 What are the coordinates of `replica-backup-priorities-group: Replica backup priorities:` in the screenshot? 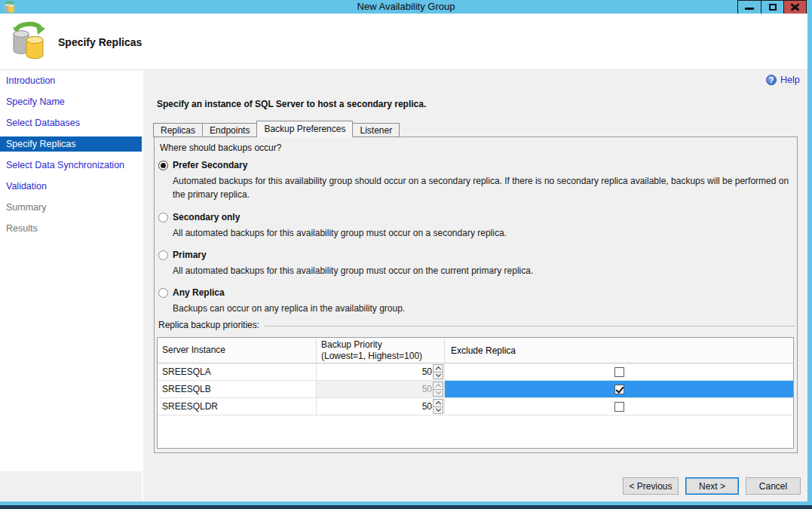 It's located at (476, 325).